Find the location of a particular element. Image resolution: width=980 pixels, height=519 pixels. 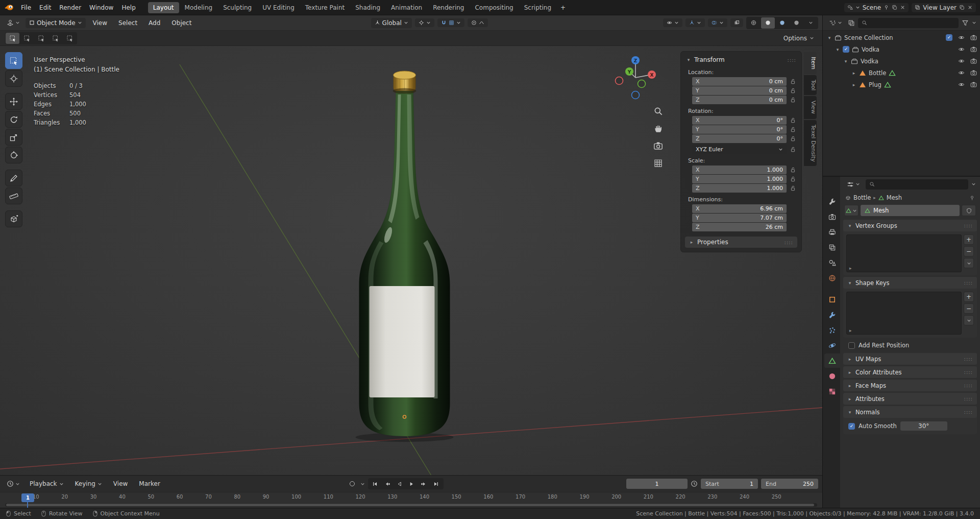

tool-cursor is located at coordinates (14, 79).